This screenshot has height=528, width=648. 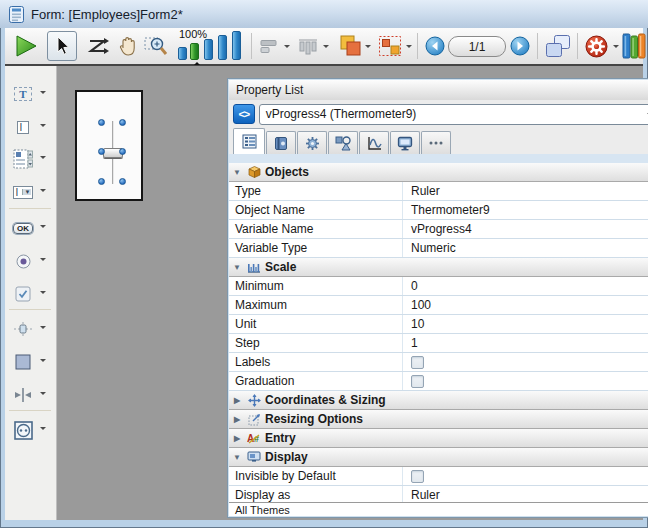 What do you see at coordinates (43, 192) in the screenshot?
I see `combo-box-dropdown-caret` at bounding box center [43, 192].